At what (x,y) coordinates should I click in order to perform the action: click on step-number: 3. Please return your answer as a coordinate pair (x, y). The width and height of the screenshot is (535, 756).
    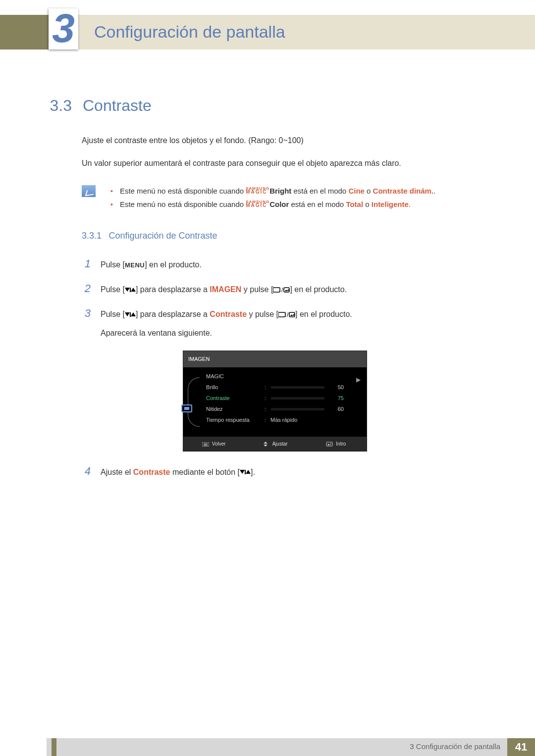
    Looking at the image, I should click on (86, 313).